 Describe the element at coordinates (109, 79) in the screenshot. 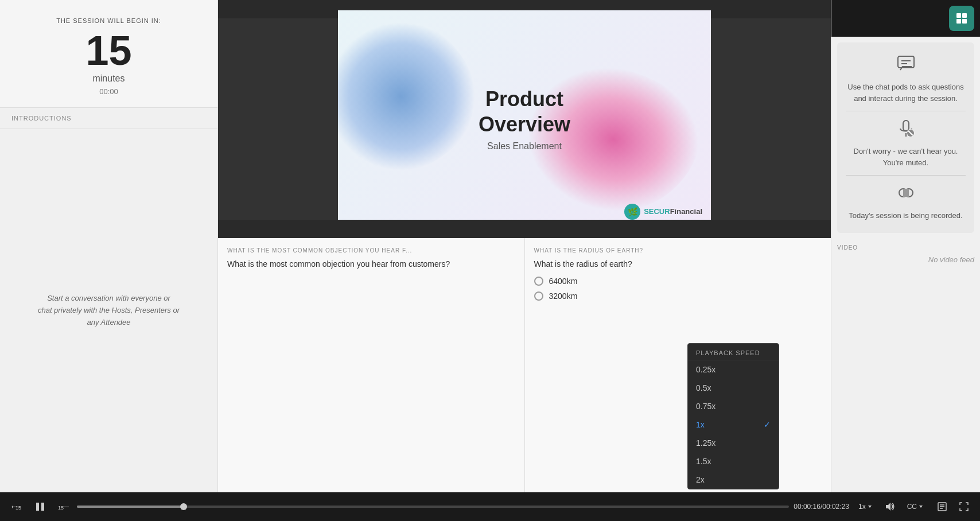

I see `countdown-unit: minutes` at that location.